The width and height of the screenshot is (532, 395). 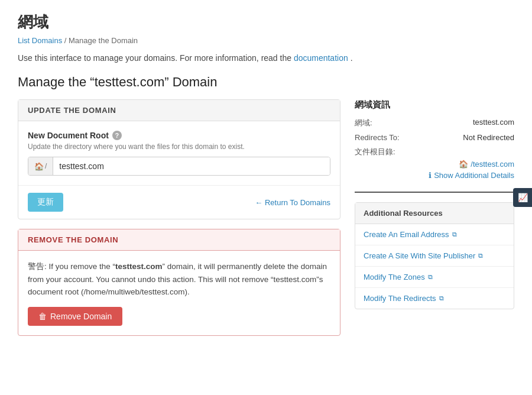 What do you see at coordinates (46, 166) in the screenshot?
I see `slash: /` at bounding box center [46, 166].